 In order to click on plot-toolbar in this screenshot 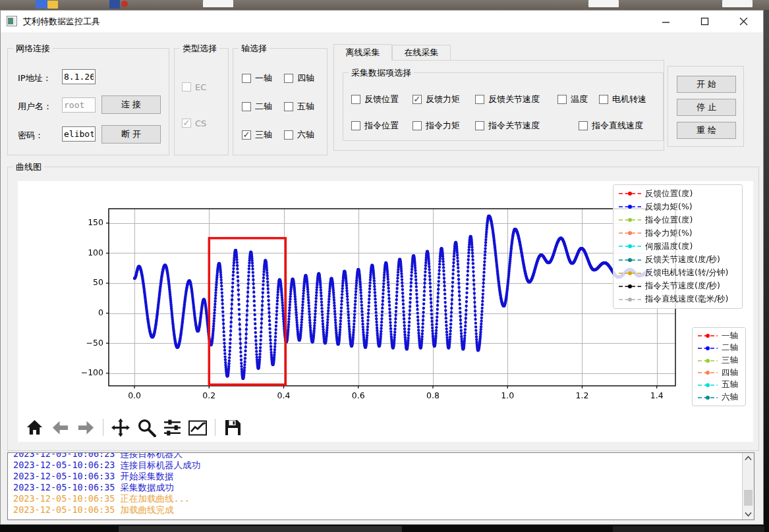, I will do `click(385, 427)`.